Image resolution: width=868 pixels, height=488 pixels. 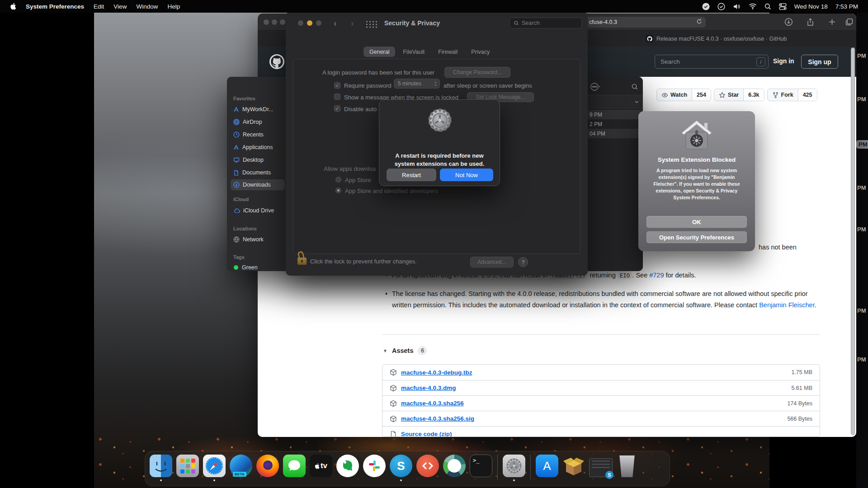 I want to click on dock-evernote, so click(x=348, y=466).